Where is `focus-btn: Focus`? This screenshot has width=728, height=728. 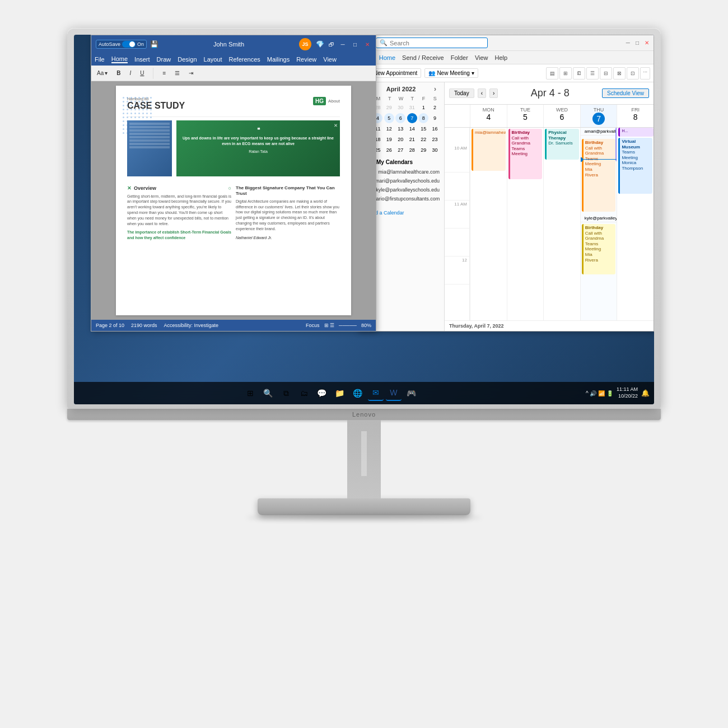
focus-btn: Focus is located at coordinates (312, 325).